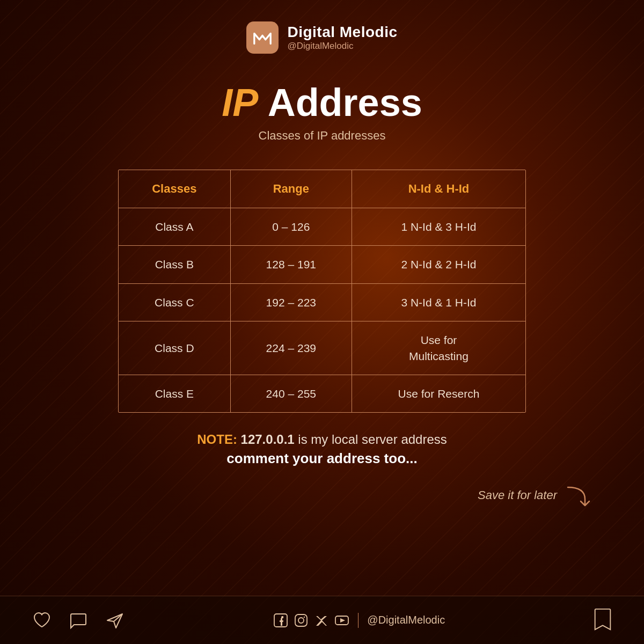 The width and height of the screenshot is (644, 644). I want to click on title-address: Address, so click(340, 103).